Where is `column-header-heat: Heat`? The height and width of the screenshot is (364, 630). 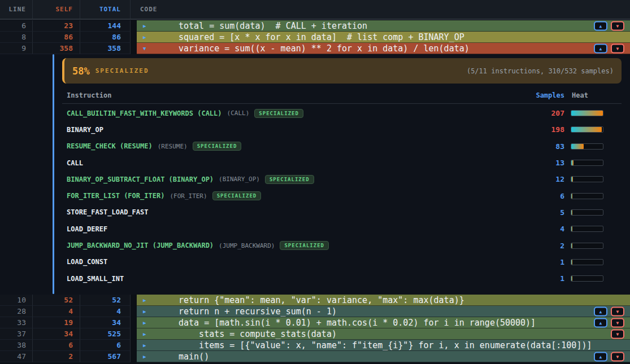 column-header-heat: Heat is located at coordinates (587, 95).